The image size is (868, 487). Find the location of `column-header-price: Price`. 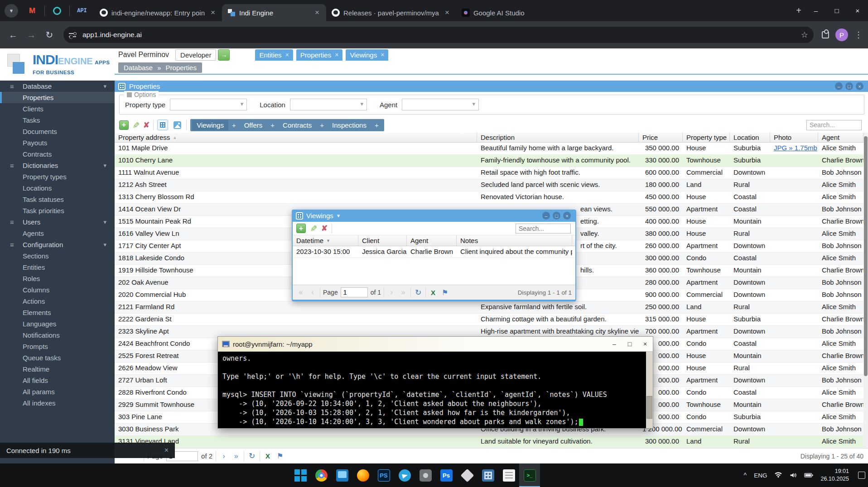

column-header-price: Price is located at coordinates (661, 138).